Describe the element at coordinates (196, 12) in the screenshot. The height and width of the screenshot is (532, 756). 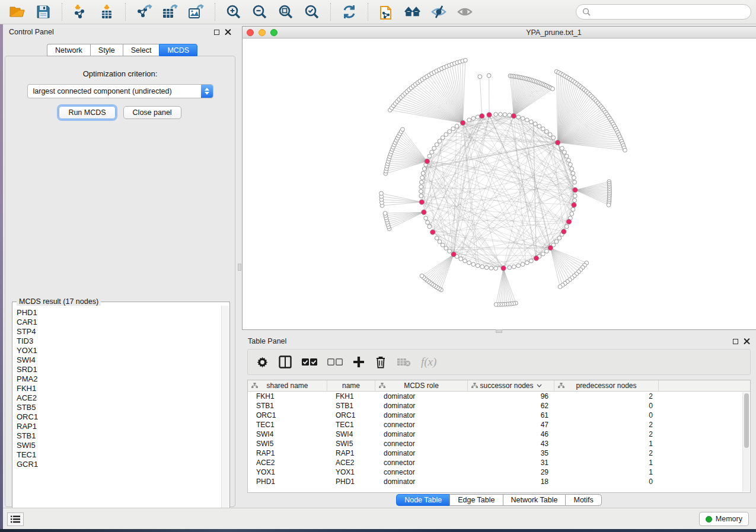
I see `export-image-icon` at that location.